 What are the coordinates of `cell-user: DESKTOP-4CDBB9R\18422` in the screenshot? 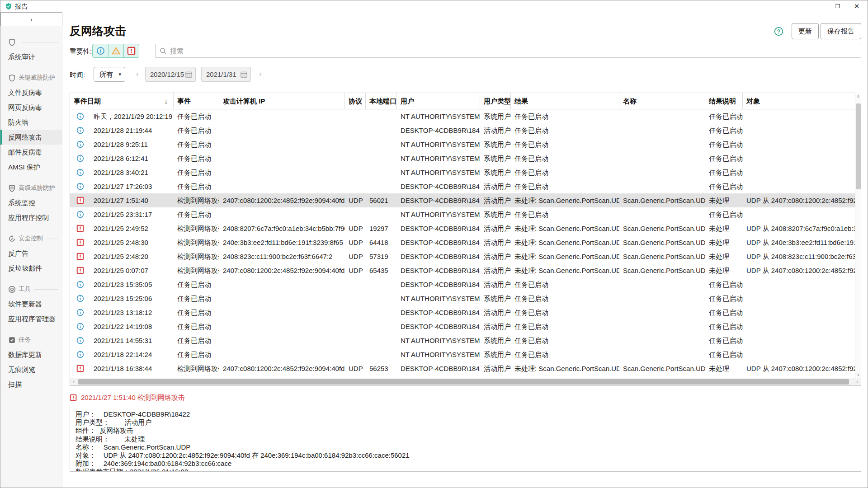 It's located at (439, 242).